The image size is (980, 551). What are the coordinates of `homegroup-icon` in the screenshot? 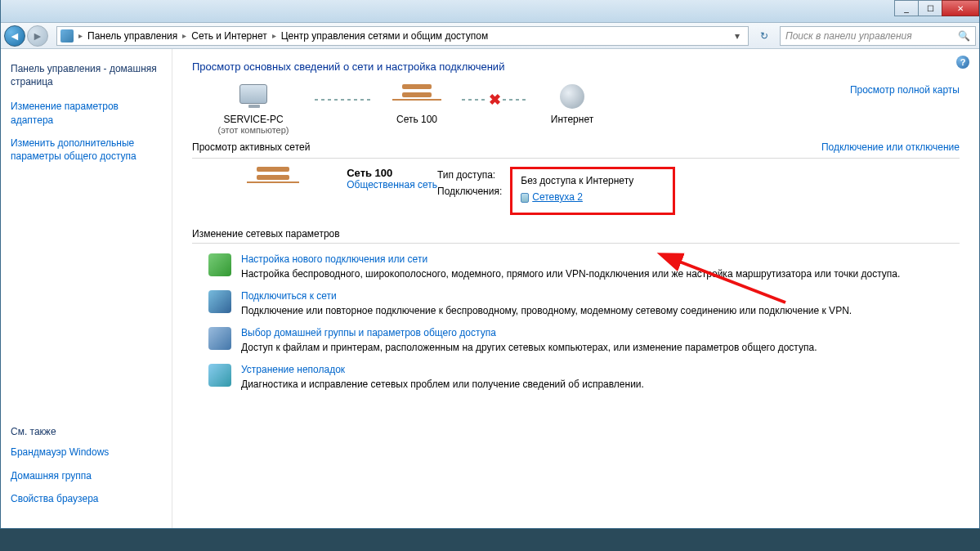 It's located at (220, 338).